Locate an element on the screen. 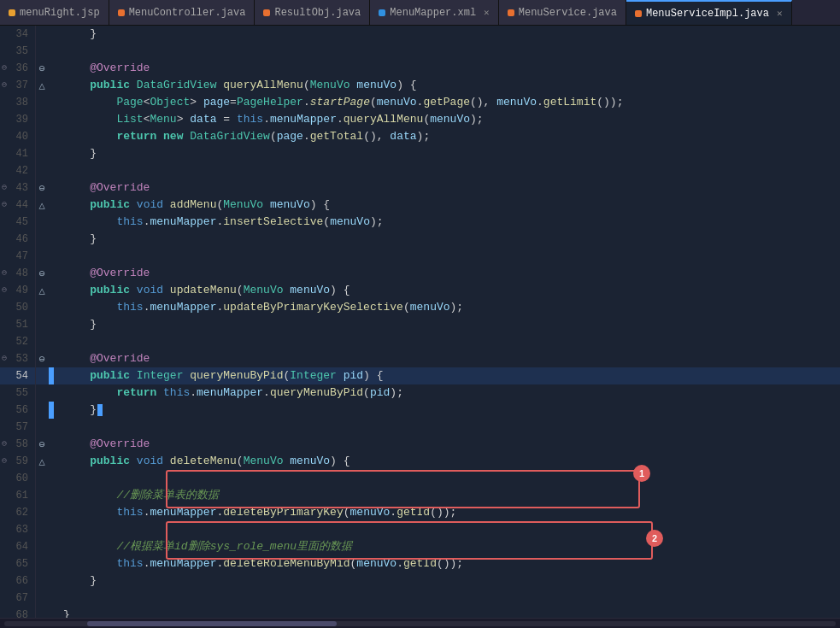 This screenshot has height=628, width=840. fold-43: ⊖ is located at coordinates (42, 188).